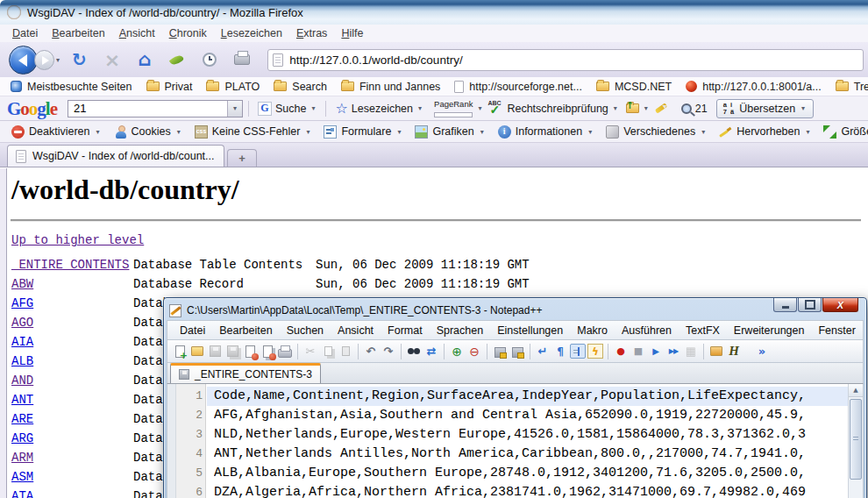 The width and height of the screenshot is (868, 498). Describe the element at coordinates (23, 400) in the screenshot. I see `listing-link: ANT` at that location.